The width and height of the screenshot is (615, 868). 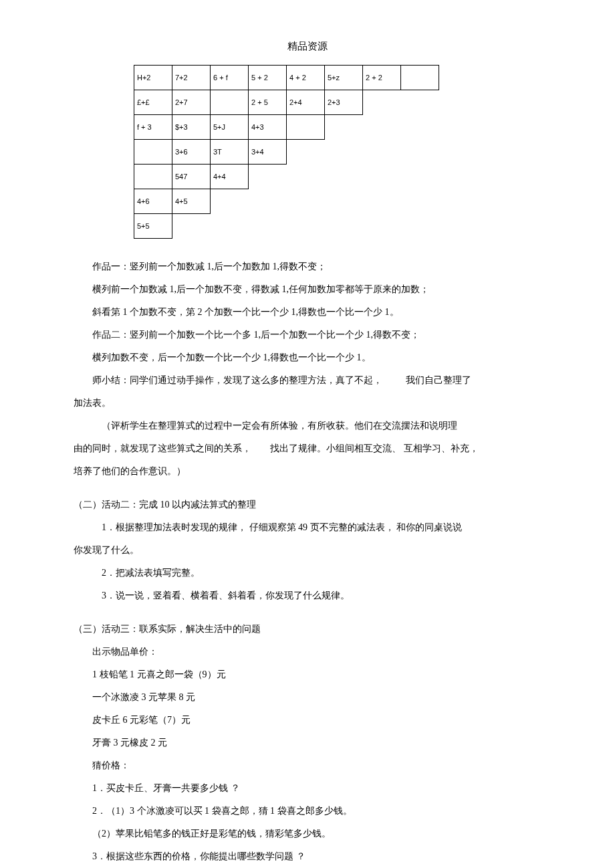 I want to click on table-cell: 2+3, so click(x=344, y=103).